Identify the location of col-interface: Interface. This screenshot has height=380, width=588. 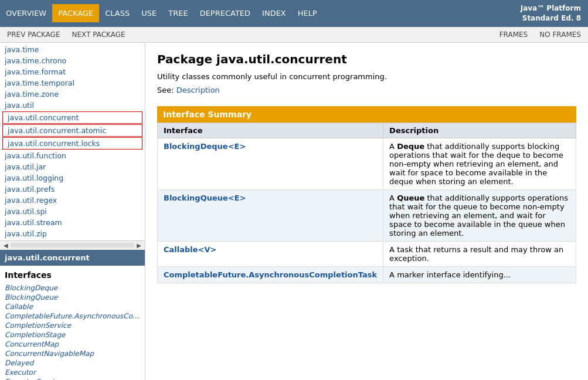
(271, 130).